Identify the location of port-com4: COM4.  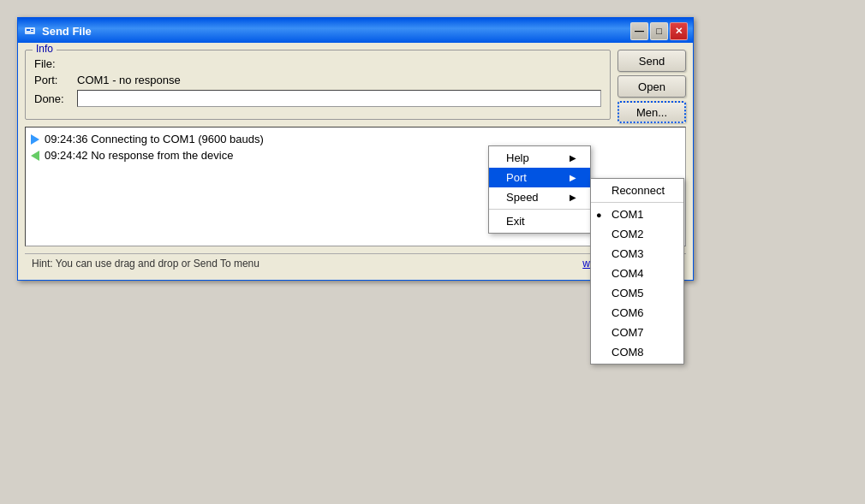
(637, 274).